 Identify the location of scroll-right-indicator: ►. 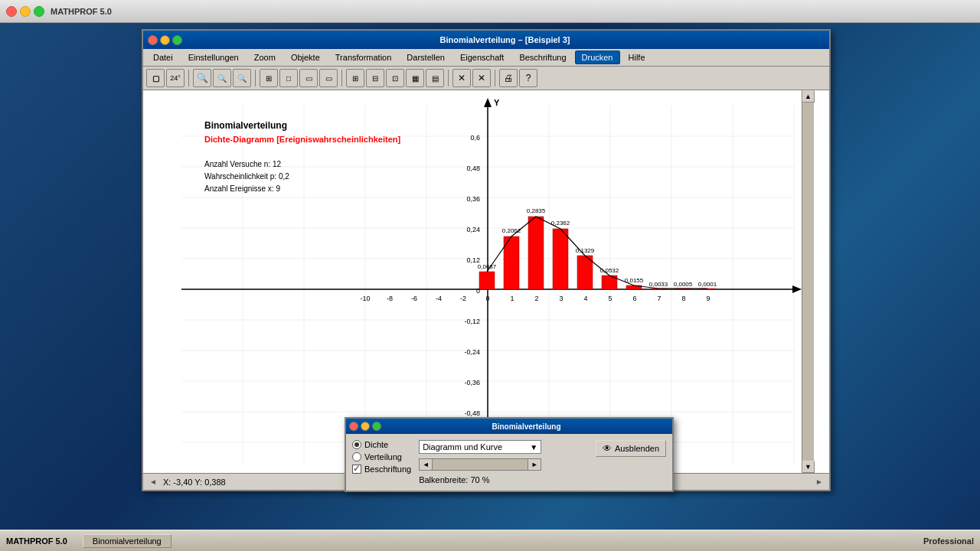
(819, 482).